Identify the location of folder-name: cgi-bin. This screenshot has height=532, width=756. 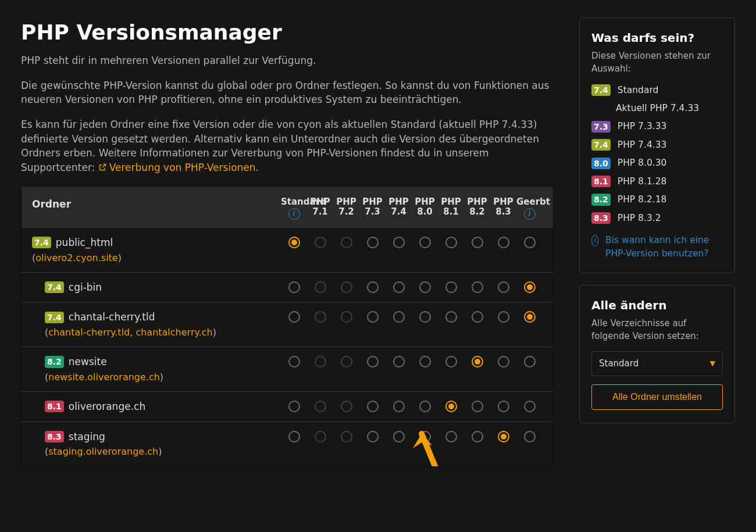
(85, 287).